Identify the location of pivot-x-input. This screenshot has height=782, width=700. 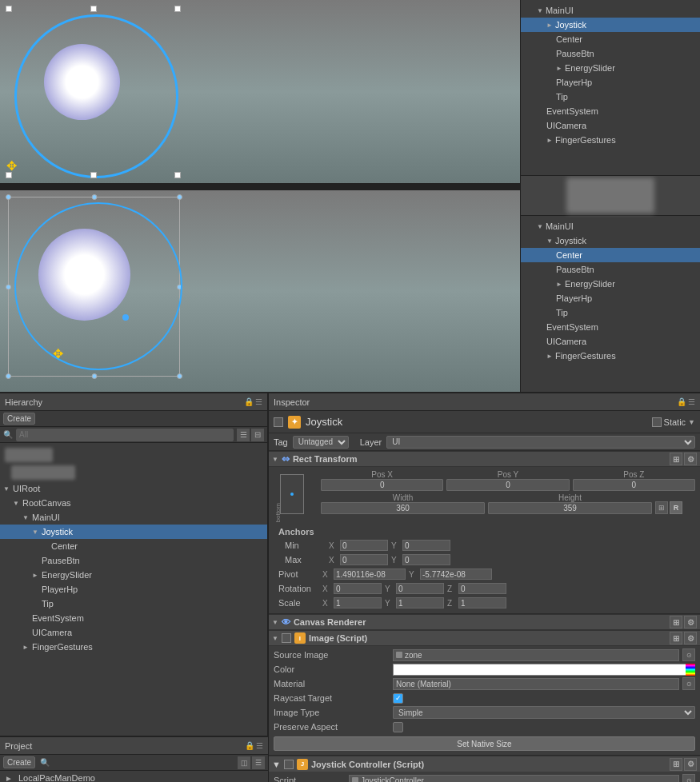
(370, 574).